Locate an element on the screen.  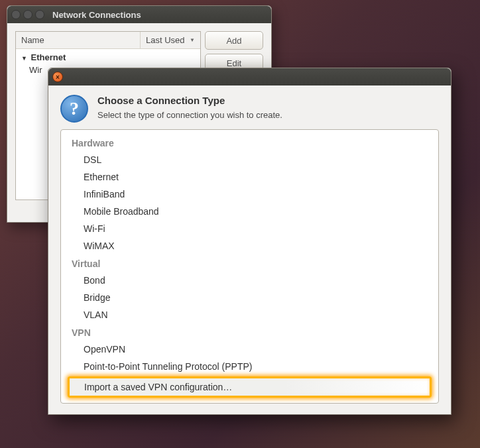
list-header: Name Last Used ▼ is located at coordinates (108, 40).